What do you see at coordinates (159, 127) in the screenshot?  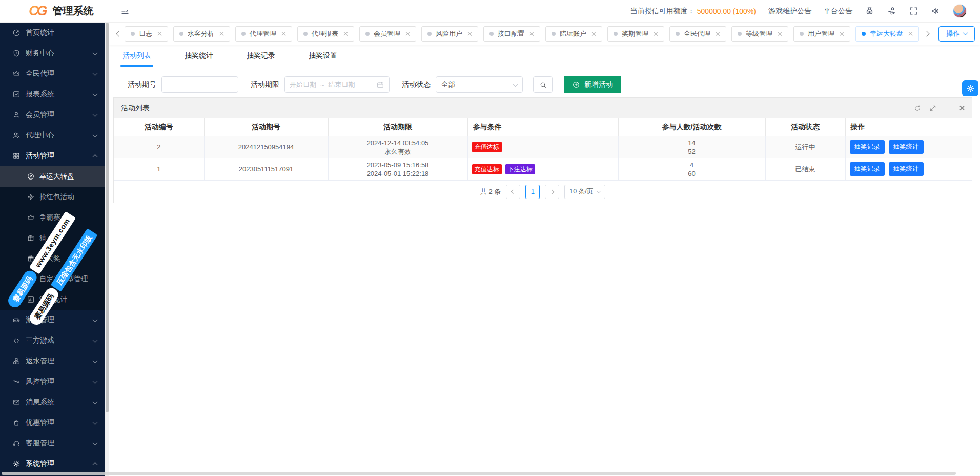 I see `column-header: 活动编号` at bounding box center [159, 127].